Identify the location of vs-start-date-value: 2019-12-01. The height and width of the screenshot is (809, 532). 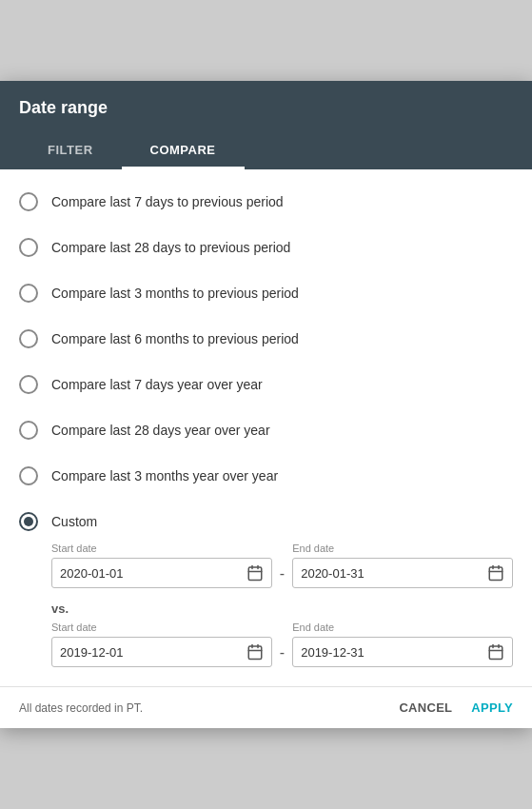
(150, 653).